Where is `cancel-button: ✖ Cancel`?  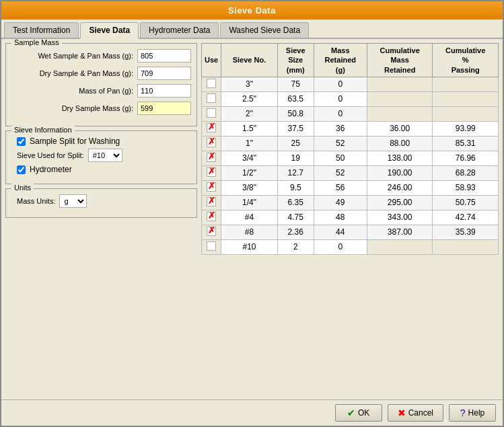
cancel-button: ✖ Cancel is located at coordinates (416, 413).